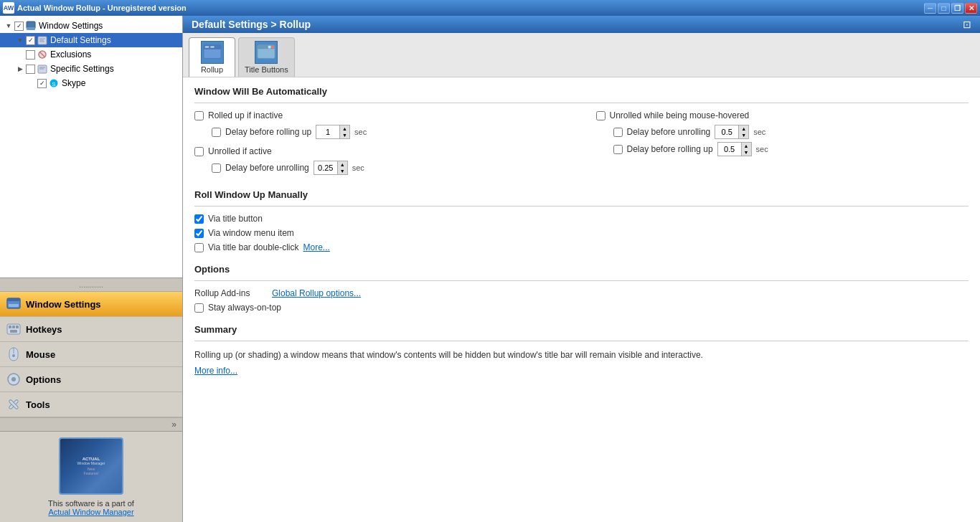  I want to click on delay-rolling-up-label: Delay before rolling up, so click(268, 132).